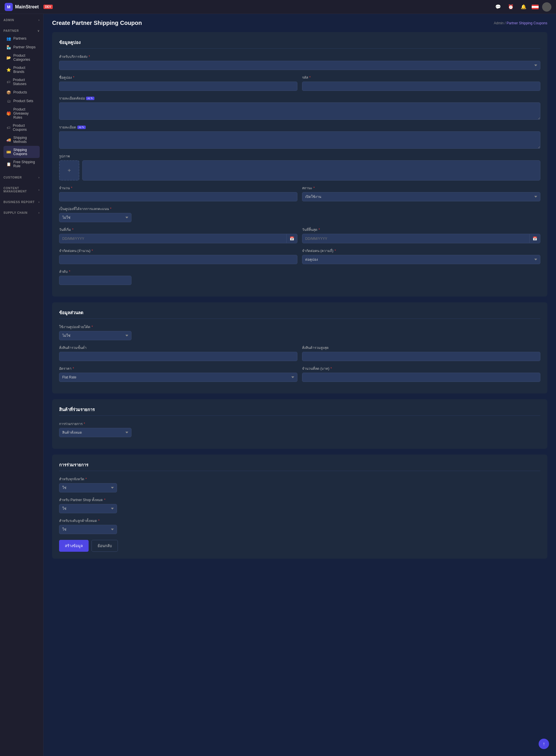  I want to click on image-add-button: +, so click(69, 171).